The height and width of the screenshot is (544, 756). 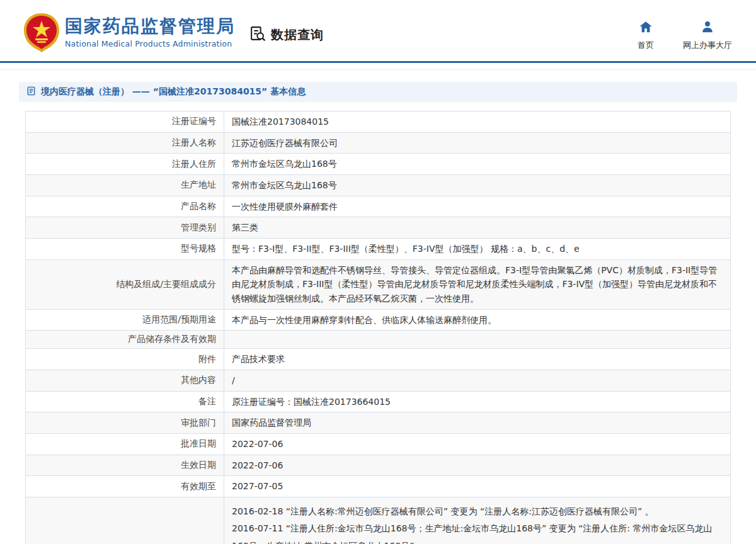 I want to click on table-row: 生产地址 常州市金坛区乌龙山168号, so click(x=378, y=186).